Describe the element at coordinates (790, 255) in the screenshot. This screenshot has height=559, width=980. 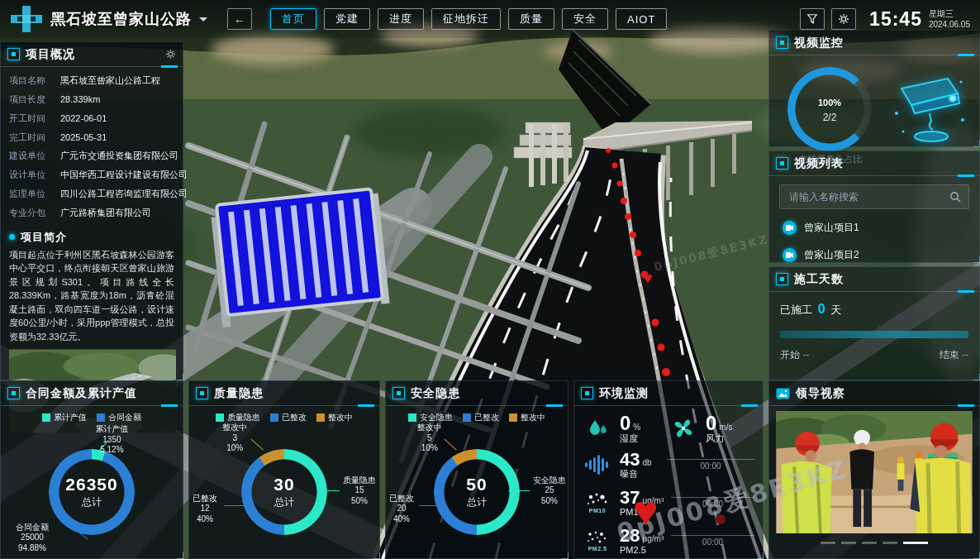
I see `camera-icon` at that location.